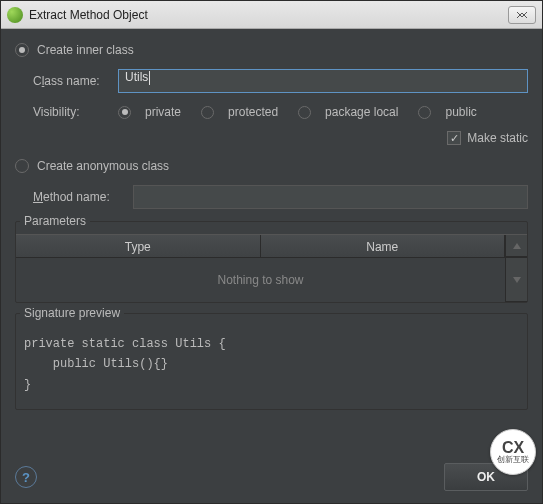 The image size is (543, 504). Describe the element at coordinates (26, 477) in the screenshot. I see `help-button: ?` at that location.